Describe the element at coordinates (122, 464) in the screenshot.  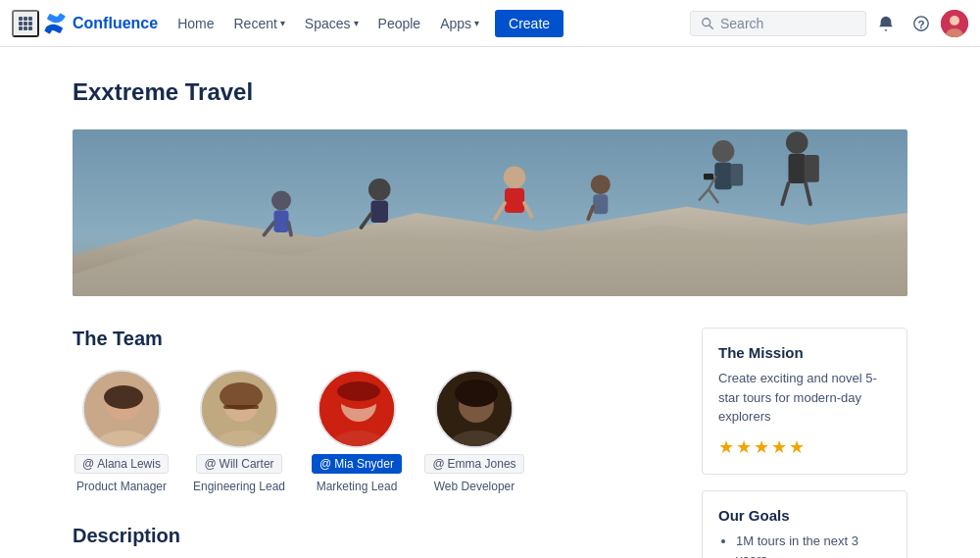
I see `member-tag-alana: @ Alana Lewis` at that location.